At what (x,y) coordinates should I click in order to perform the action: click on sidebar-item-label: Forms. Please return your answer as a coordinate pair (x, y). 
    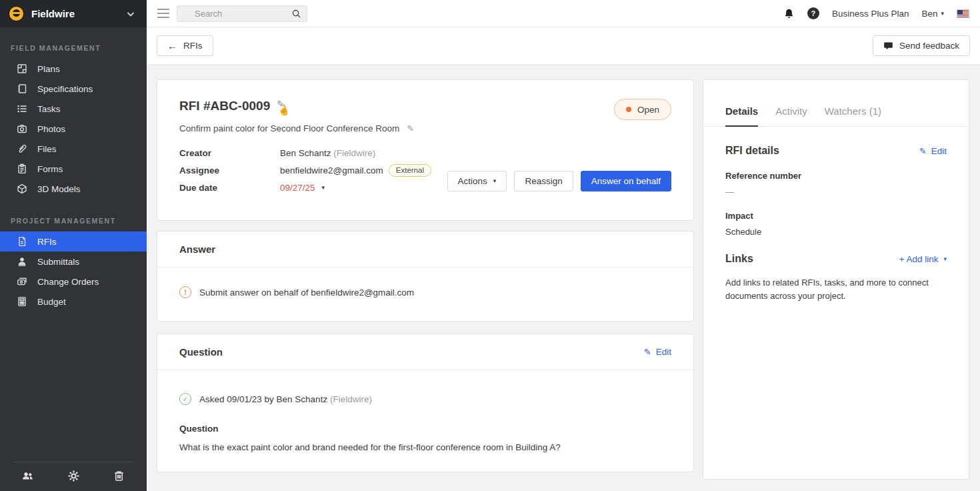
    Looking at the image, I should click on (50, 169).